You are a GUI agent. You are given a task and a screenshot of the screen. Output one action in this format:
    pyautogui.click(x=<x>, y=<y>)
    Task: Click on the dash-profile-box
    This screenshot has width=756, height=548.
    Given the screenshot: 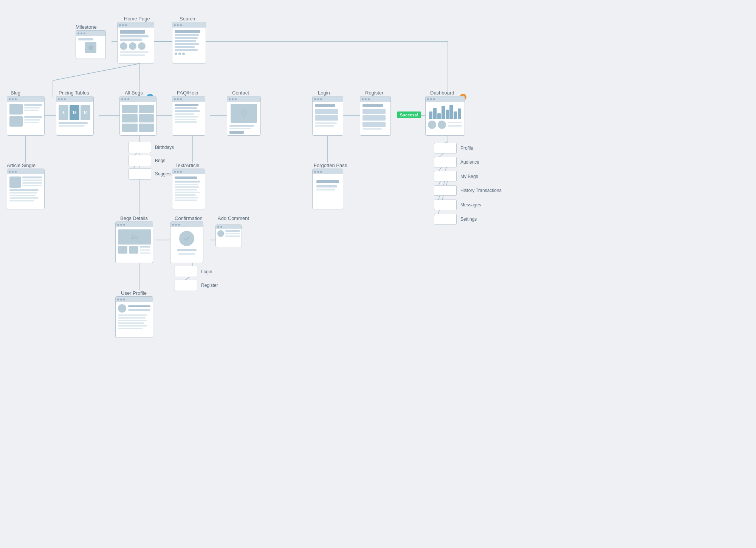 What is the action you would take?
    pyautogui.click(x=445, y=148)
    